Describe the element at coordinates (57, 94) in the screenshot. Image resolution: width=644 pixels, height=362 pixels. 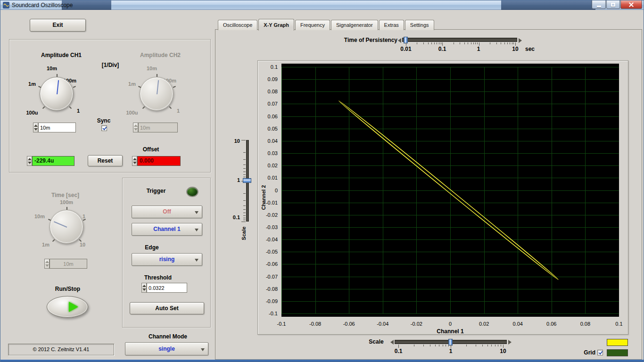
I see `amplitude-ch1-knob` at that location.